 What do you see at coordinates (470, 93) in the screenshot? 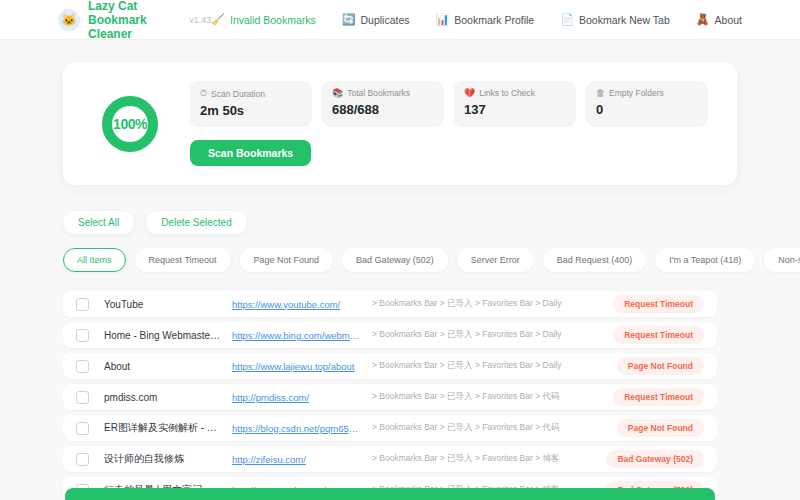
I see `broken-heart-icon: 💔` at bounding box center [470, 93].